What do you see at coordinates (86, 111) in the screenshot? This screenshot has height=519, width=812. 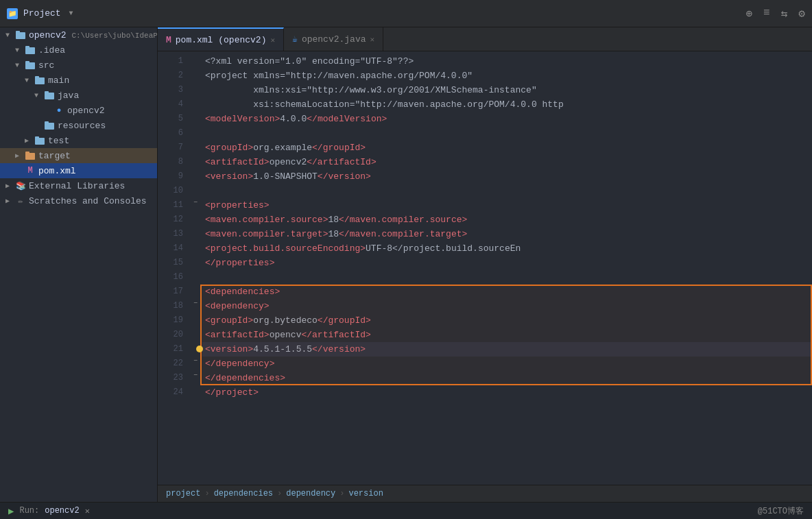 I see `sidebar-label: opencv2` at bounding box center [86, 111].